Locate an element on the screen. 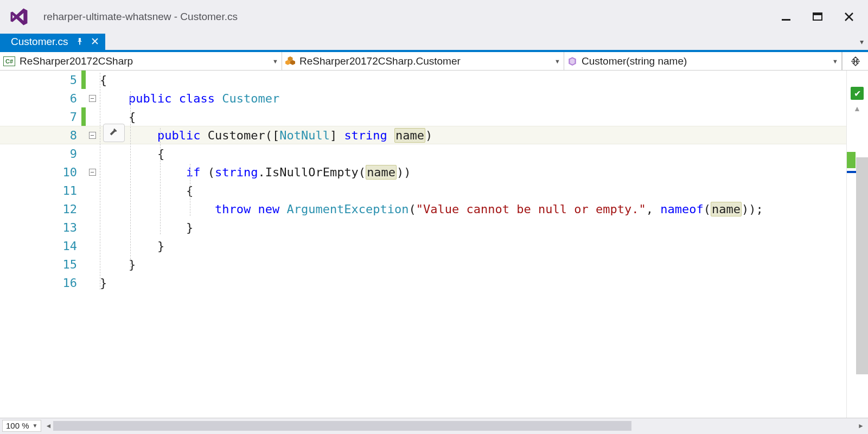  code-line: 14 } is located at coordinates (423, 246).